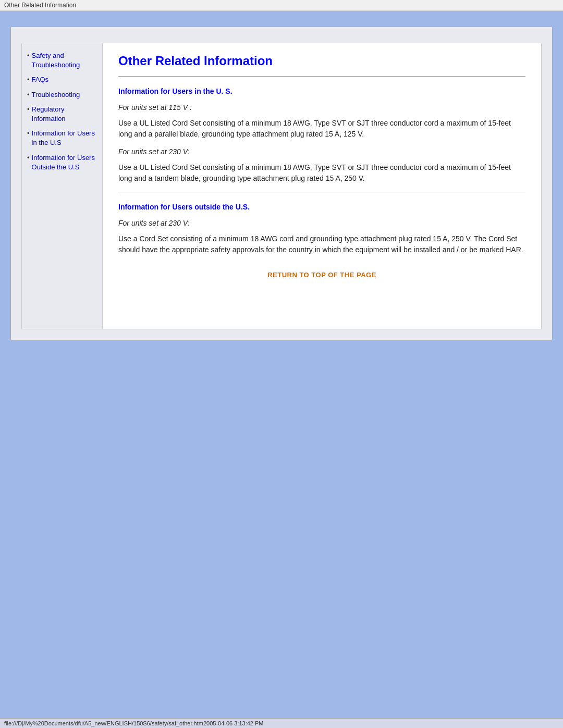  Describe the element at coordinates (62, 164) in the screenshot. I see `sidebar-item-users-outside: • Information for Users Outside the U.S` at that location.